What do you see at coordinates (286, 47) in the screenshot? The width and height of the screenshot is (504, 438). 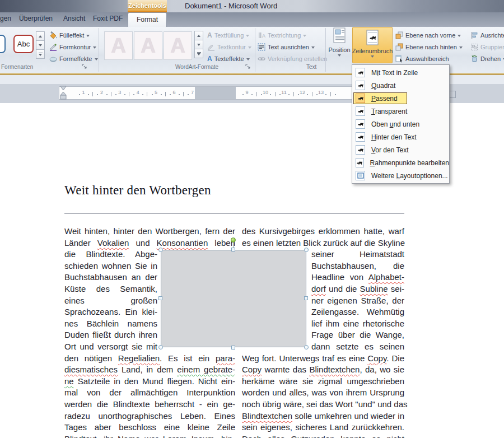 I see `align-text-button: Text ausrichten` at bounding box center [286, 47].